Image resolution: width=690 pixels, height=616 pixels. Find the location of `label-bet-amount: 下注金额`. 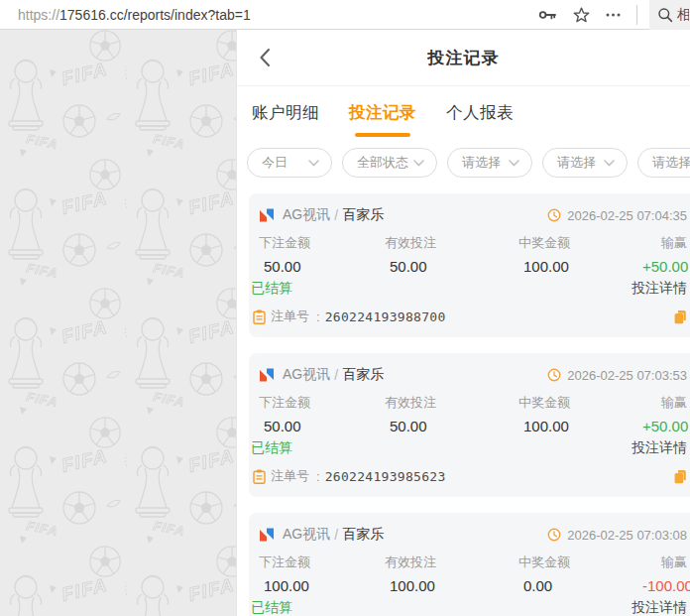

label-bet-amount: 下注金额 is located at coordinates (319, 243).